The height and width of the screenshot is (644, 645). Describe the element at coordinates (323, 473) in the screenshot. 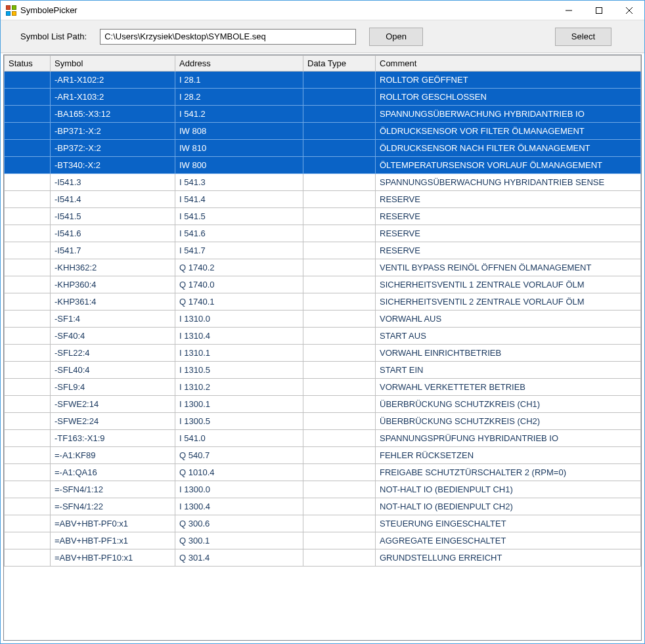

I see `table-row: =-A1:QA16Q 1010.4FREIGABE SCHUTZTÜRSCHAL…` at that location.